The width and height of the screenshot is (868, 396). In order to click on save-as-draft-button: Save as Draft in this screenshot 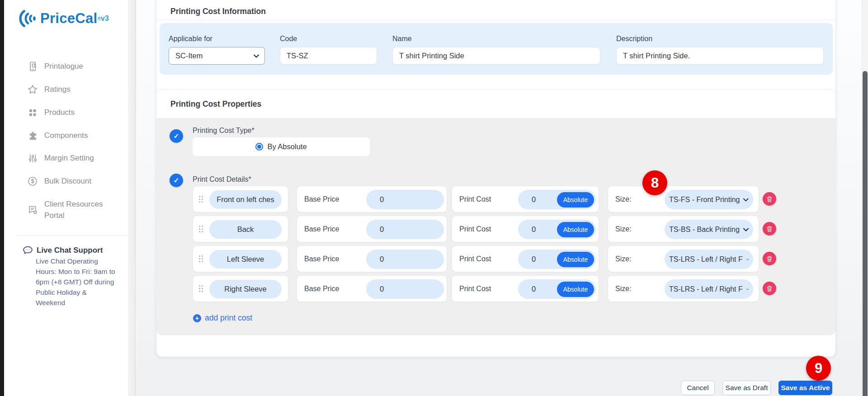, I will do `click(747, 388)`.